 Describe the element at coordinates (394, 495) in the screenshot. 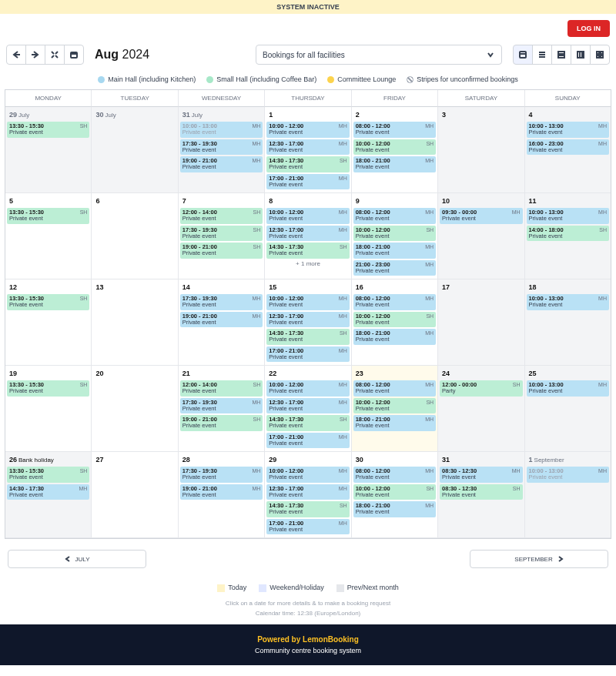

I see `day-cell: 3008:00 - 12:00Private eventMH10:00 - 12…` at that location.